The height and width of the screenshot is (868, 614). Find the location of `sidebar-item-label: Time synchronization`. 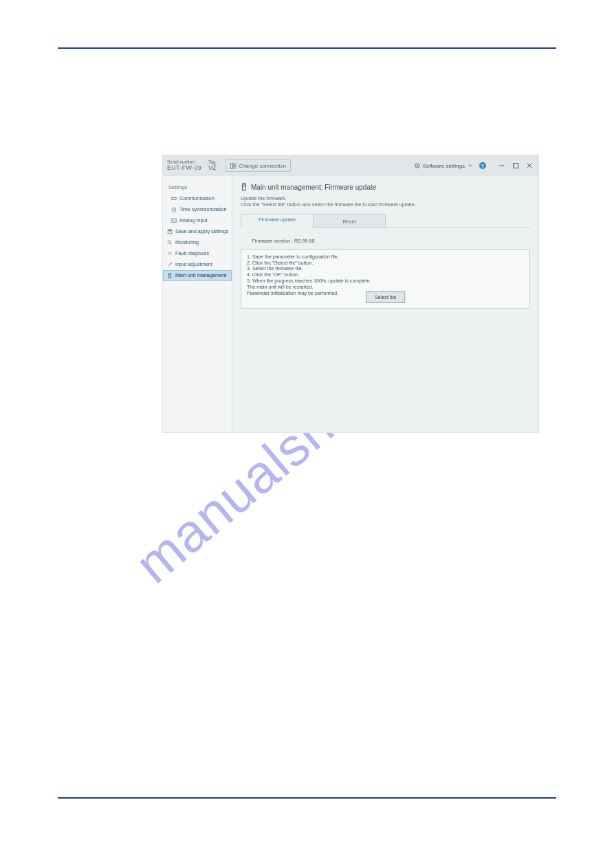

sidebar-item-label: Time synchronization is located at coordinates (204, 209).